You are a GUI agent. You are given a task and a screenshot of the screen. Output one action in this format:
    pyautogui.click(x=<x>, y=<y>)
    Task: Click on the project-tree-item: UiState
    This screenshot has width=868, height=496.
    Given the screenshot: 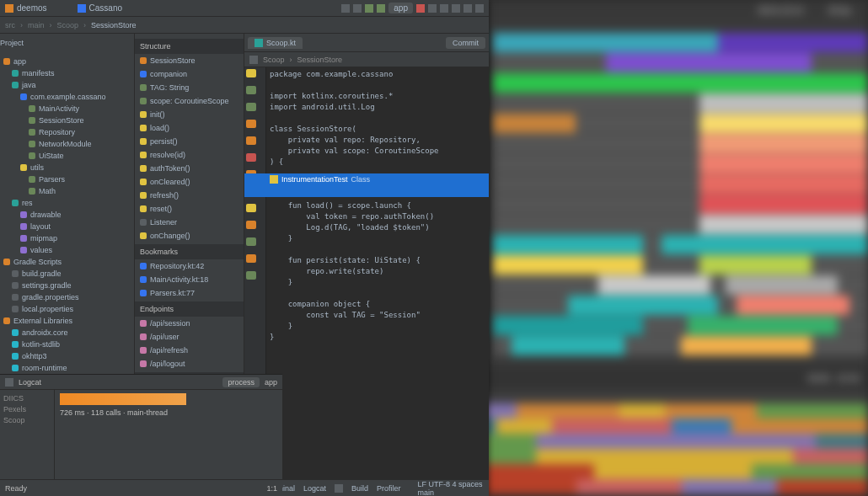 What is the action you would take?
    pyautogui.click(x=67, y=156)
    